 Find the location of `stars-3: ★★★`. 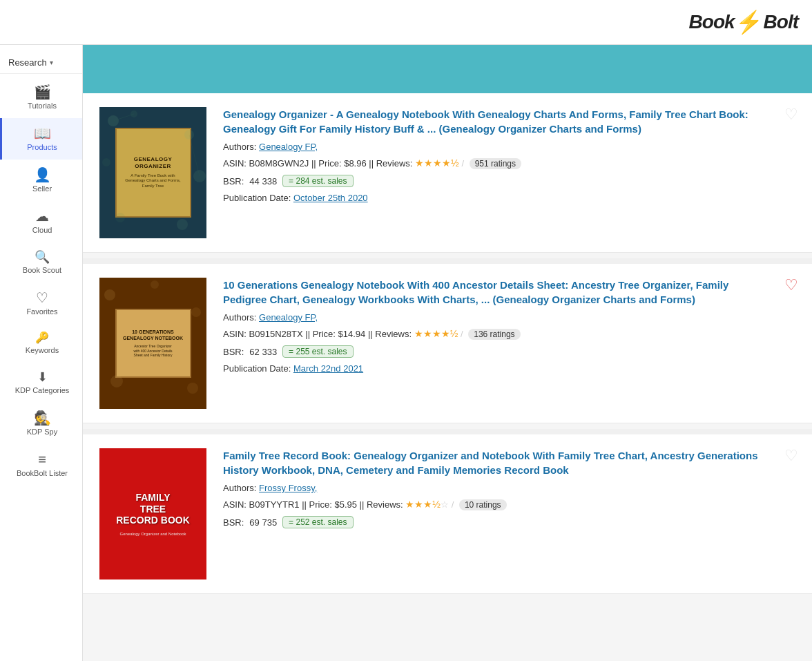

stars-3: ★★★ is located at coordinates (418, 504).